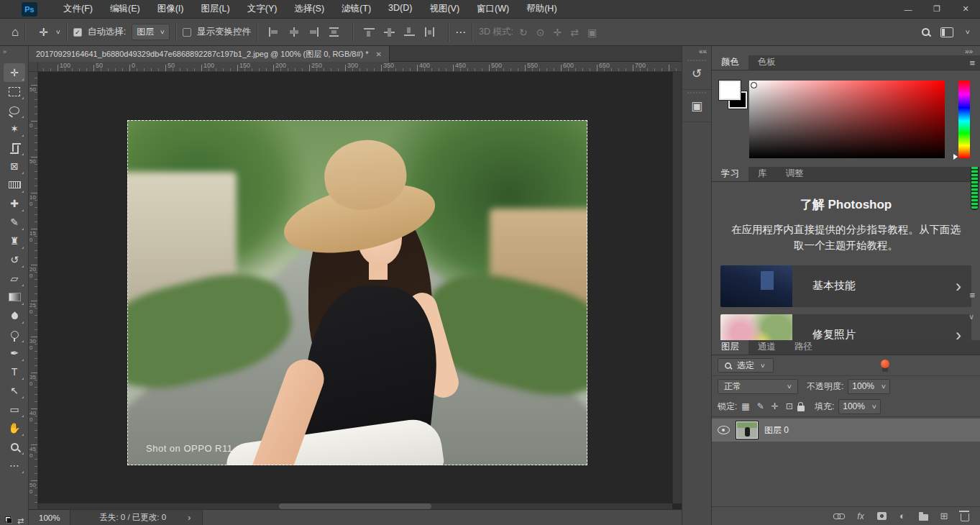 Image resolution: width=980 pixels, height=525 pixels. Describe the element at coordinates (460, 32) in the screenshot. I see `more-options-icon: ⋯` at that location.